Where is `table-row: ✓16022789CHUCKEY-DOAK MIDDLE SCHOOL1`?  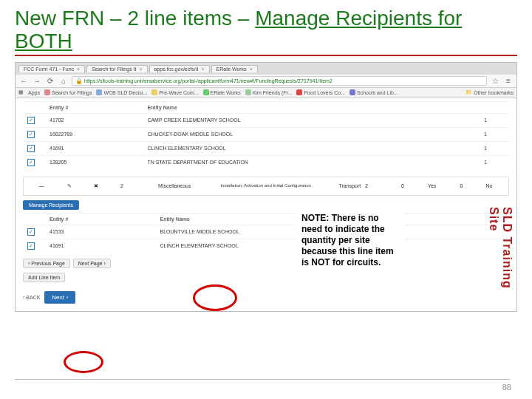
table-row: ✓16022789CHUCKEY-DOAK MIDDLE SCHOOL1 is located at coordinates (266, 134).